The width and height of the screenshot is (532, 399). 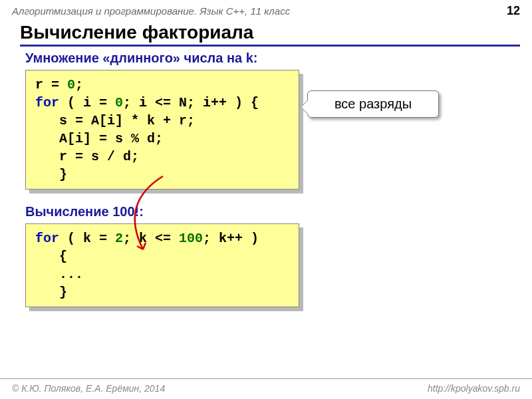 I want to click on section1-heading: Умножение «длинного» числа на k:, so click(x=279, y=59).